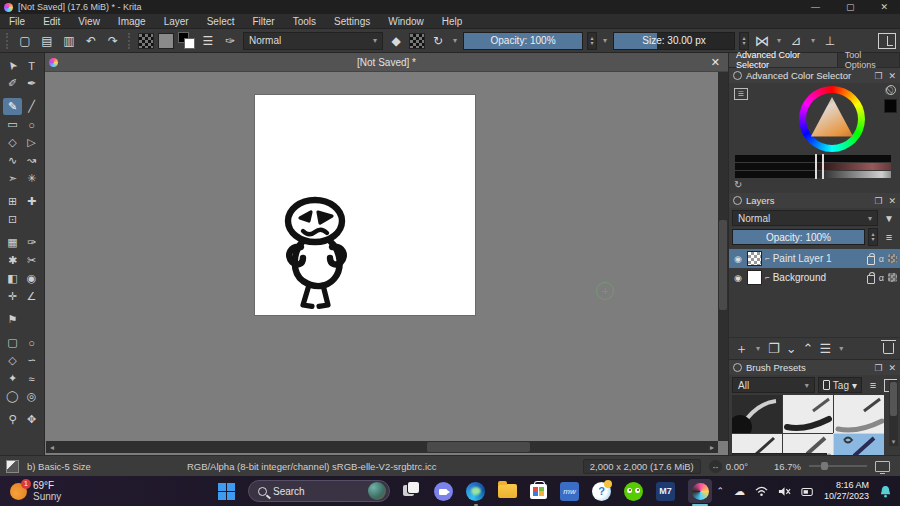 This screenshot has height=506, width=900. I want to click on volume-muted-icon, so click(784, 492).